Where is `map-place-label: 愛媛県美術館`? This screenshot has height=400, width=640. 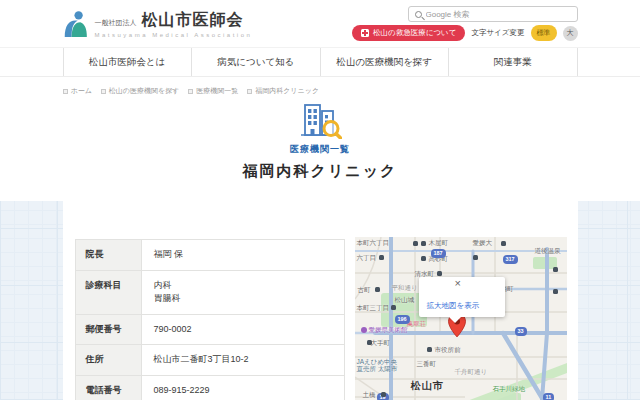 map-place-label: 愛媛県美術館 is located at coordinates (384, 330).